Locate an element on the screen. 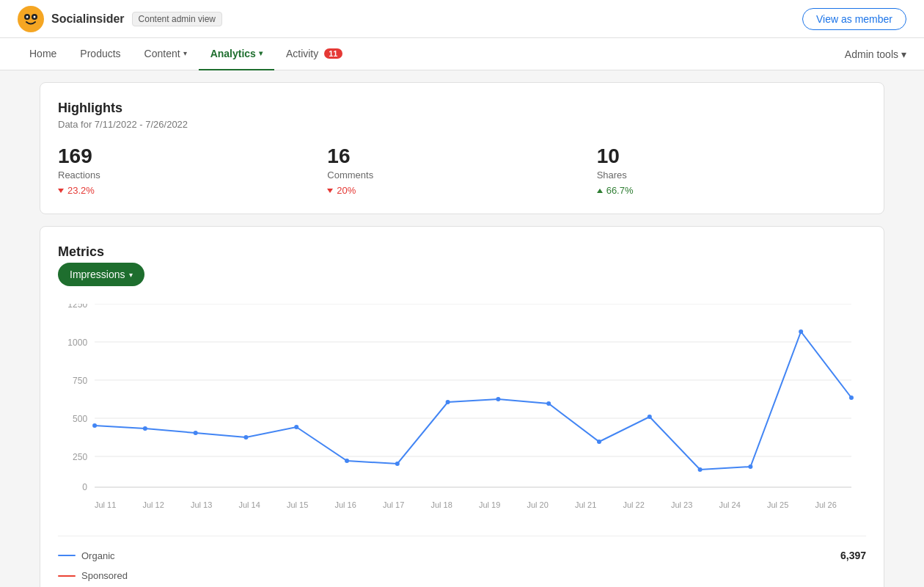 The height and width of the screenshot is (587, 924). admin-badge: Content admin view is located at coordinates (177, 19).